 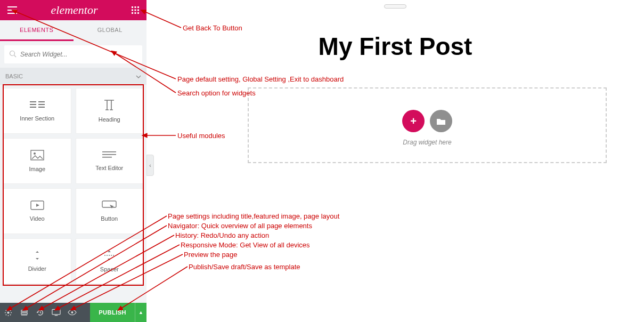 I want to click on widget-spacer: Spacer, so click(x=110, y=261).